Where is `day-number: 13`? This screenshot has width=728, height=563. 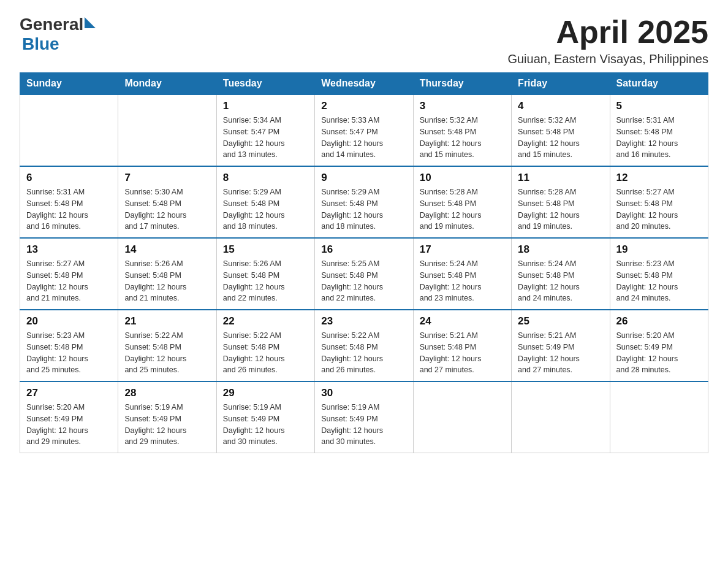
day-number: 13 is located at coordinates (69, 250).